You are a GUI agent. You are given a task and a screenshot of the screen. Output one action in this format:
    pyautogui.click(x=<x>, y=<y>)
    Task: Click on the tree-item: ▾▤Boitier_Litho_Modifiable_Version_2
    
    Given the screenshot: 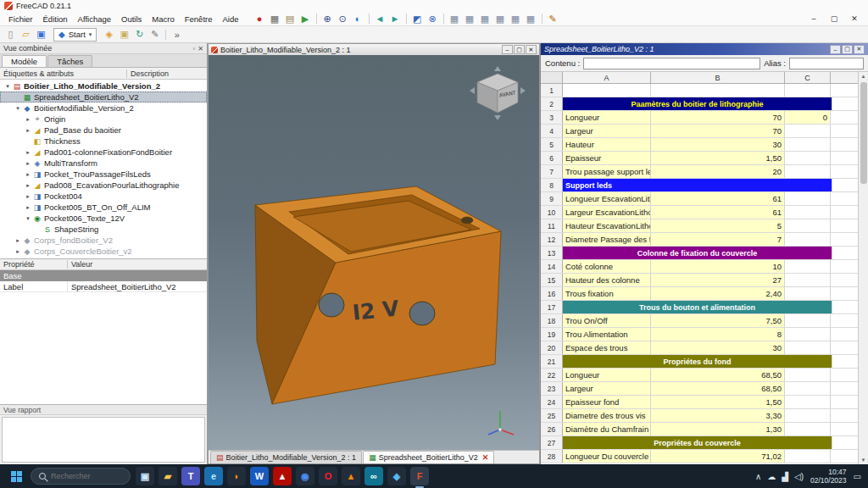 What is the action you would take?
    pyautogui.click(x=103, y=86)
    